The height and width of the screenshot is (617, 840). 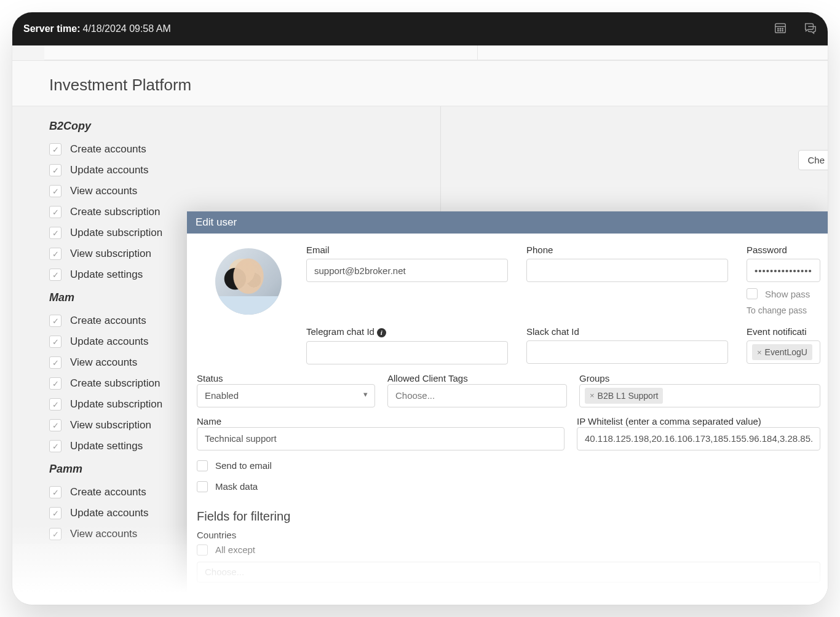 I want to click on chat-icon, so click(x=810, y=29).